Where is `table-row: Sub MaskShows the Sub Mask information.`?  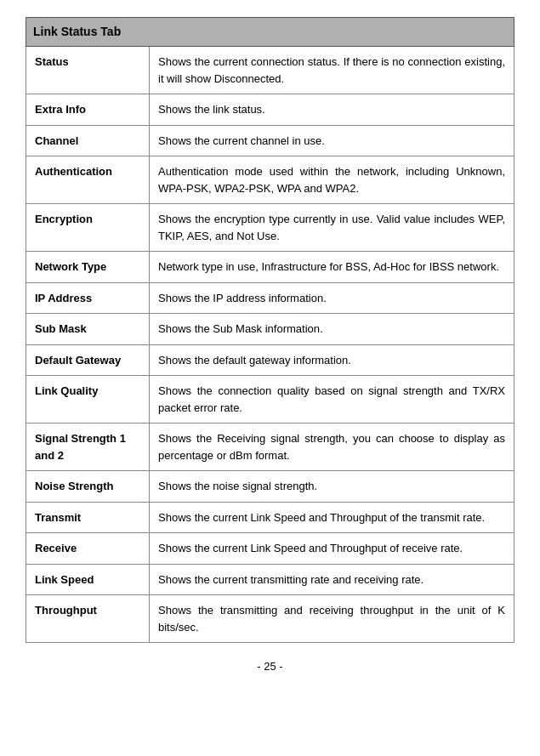
table-row: Sub MaskShows the Sub Mask information. is located at coordinates (270, 330).